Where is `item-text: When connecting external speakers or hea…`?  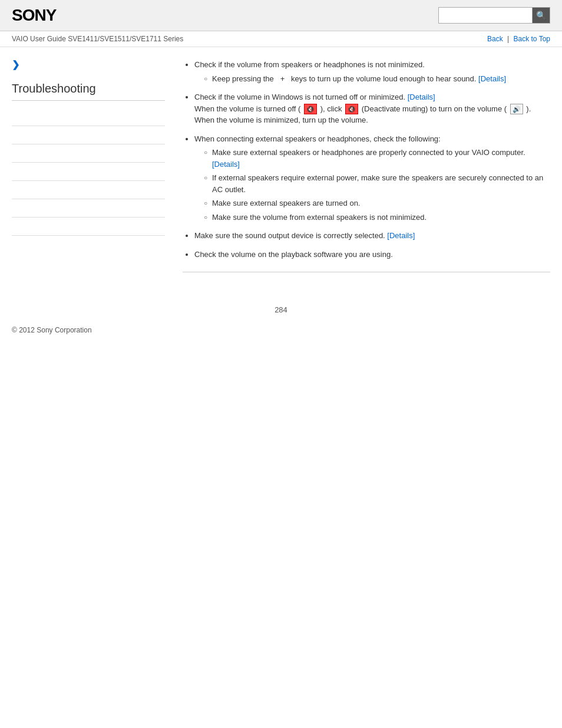 item-text: When connecting external speakers or hea… is located at coordinates (318, 139).